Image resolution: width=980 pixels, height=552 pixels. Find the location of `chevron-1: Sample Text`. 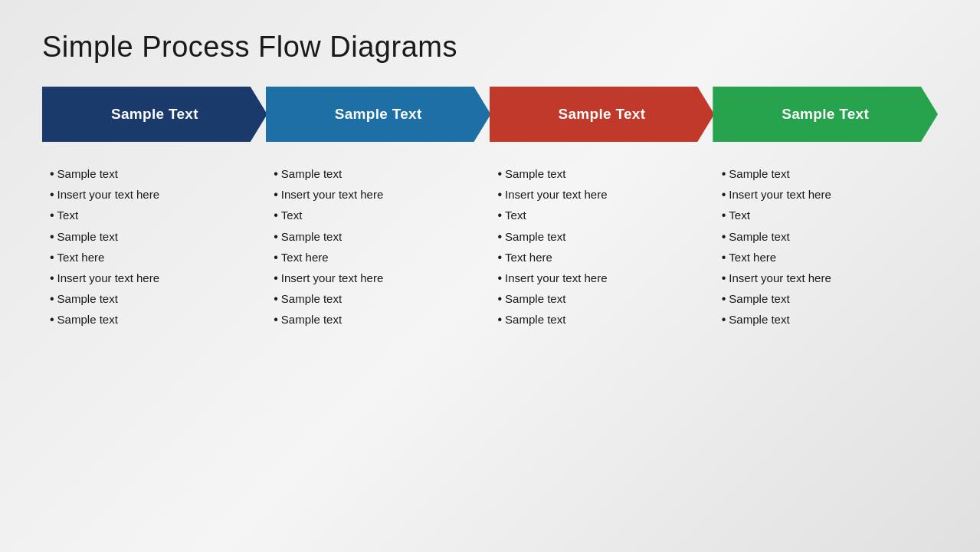

chevron-1: Sample Text is located at coordinates (155, 114).